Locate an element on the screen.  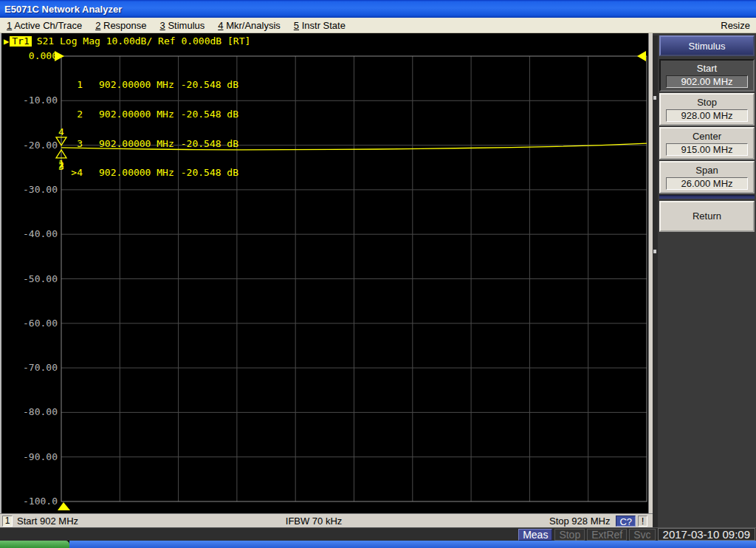
softkey-menu-title: Stimulus is located at coordinates (707, 46).